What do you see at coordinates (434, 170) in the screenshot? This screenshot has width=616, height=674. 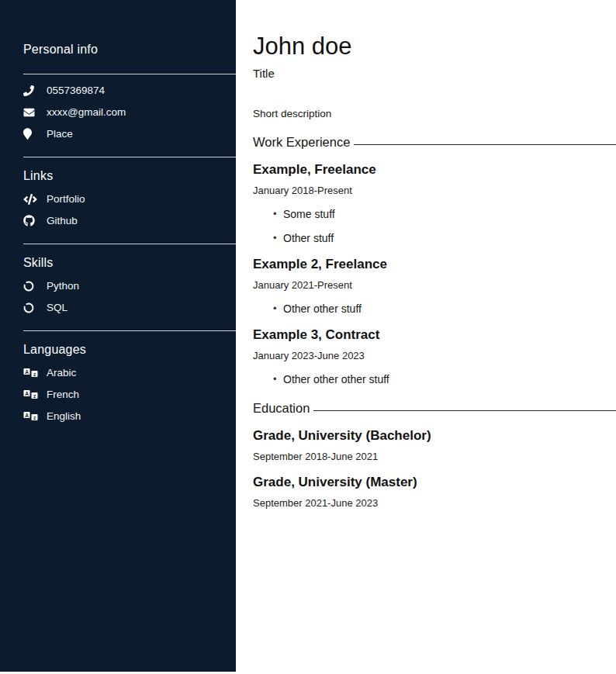 I see `entry-title: Example, Freelance` at bounding box center [434, 170].